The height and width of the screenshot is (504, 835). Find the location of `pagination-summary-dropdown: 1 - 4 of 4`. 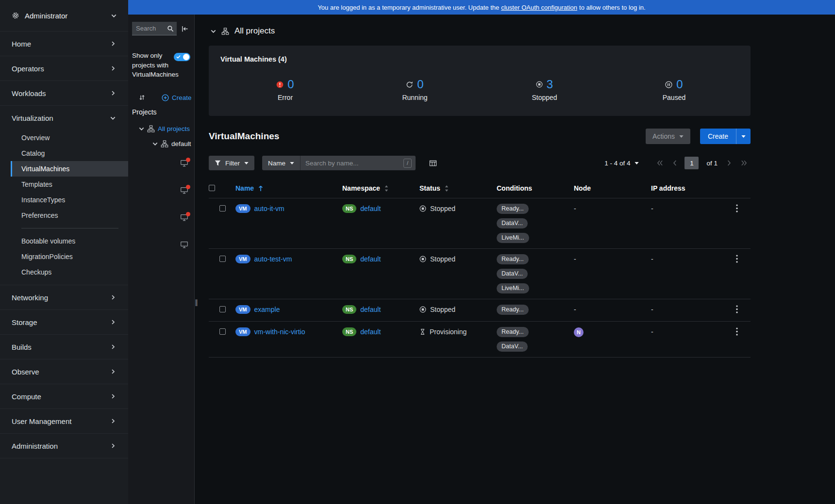

pagination-summary-dropdown: 1 - 4 of 4 is located at coordinates (621, 163).